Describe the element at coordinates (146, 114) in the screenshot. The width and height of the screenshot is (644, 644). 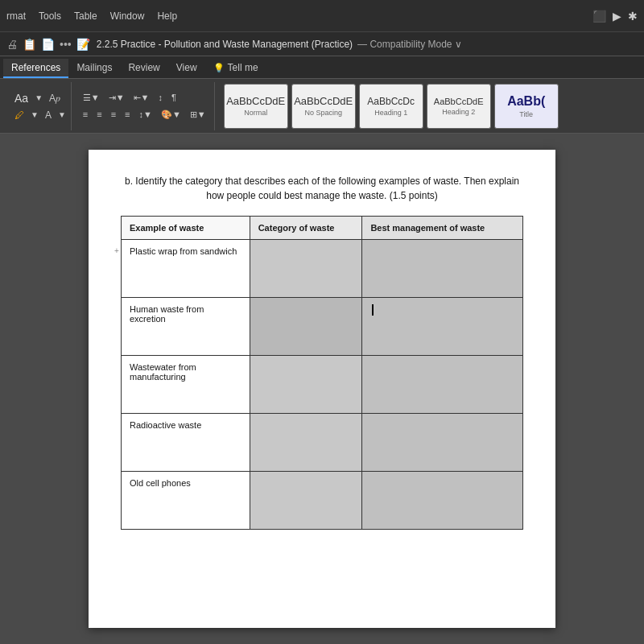
I see `line-spacing-btn: ↕▼` at that location.